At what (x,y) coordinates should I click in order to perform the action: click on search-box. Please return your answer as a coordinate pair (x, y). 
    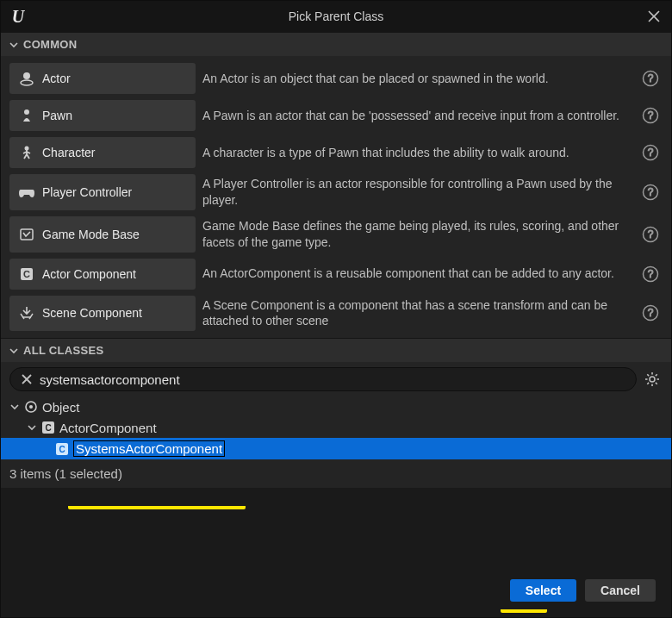
    Looking at the image, I should click on (323, 379).